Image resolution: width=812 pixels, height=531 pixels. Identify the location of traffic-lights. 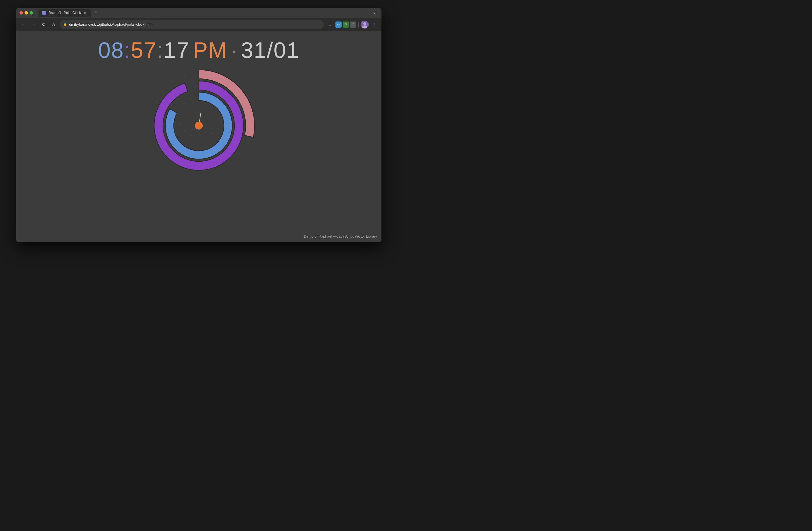
(26, 13).